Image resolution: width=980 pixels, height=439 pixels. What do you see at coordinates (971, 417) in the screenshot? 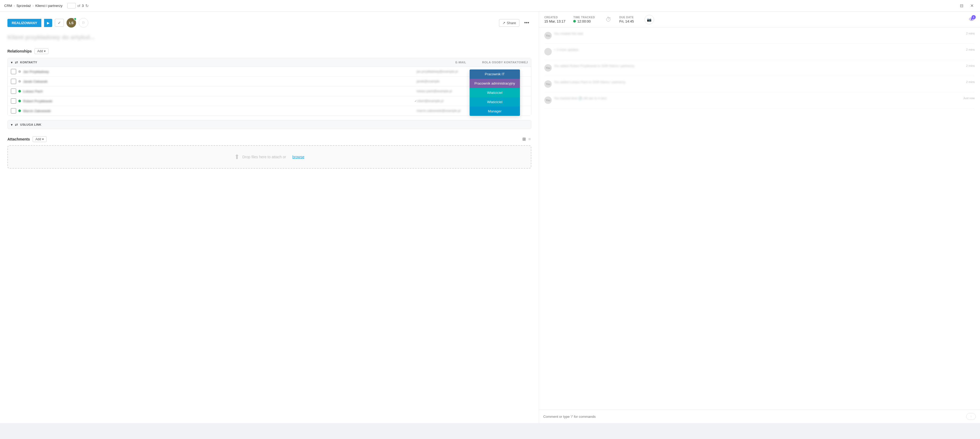
I see `send-button: ↑` at bounding box center [971, 417].